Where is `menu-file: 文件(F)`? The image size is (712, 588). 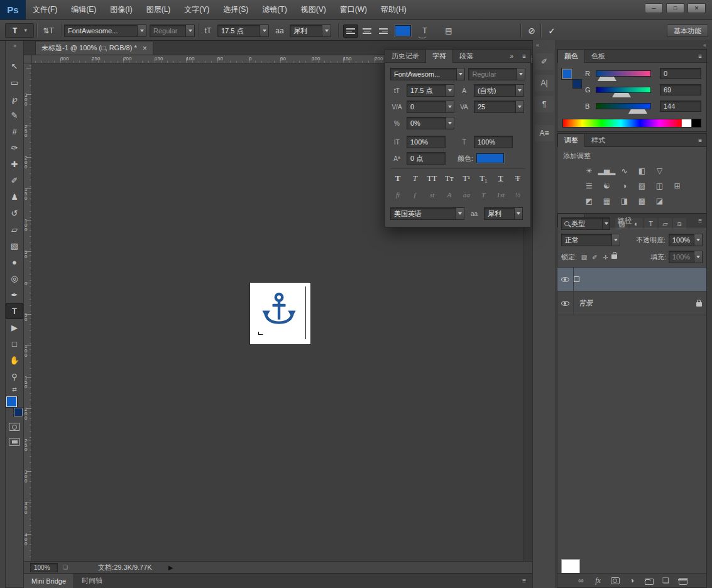
menu-file: 文件(F) is located at coordinates (45, 10).